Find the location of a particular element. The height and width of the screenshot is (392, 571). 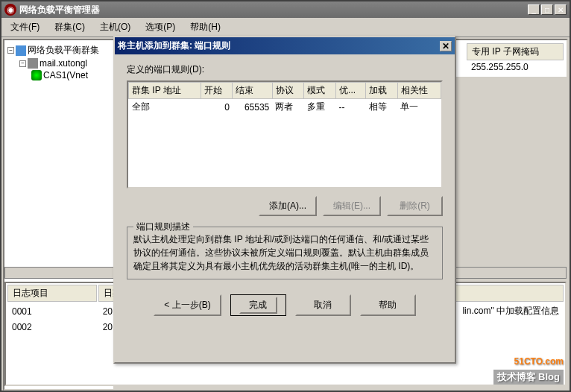

app-icon: ◉ is located at coordinates (10, 10).